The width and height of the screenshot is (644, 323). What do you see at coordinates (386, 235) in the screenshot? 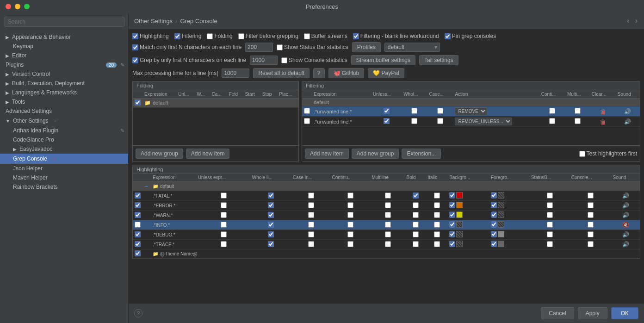
I see `table-row: .*DEBUG.*` at bounding box center [386, 235].